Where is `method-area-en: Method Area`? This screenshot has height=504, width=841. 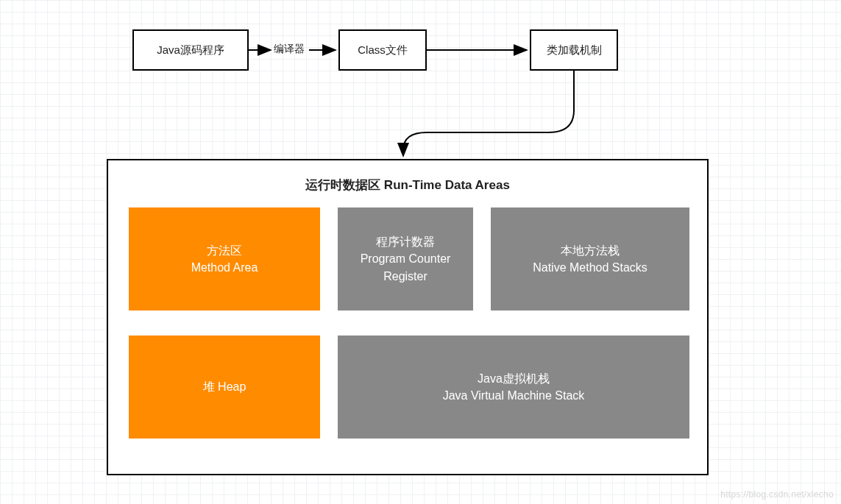
method-area-en: Method Area is located at coordinates (225, 268).